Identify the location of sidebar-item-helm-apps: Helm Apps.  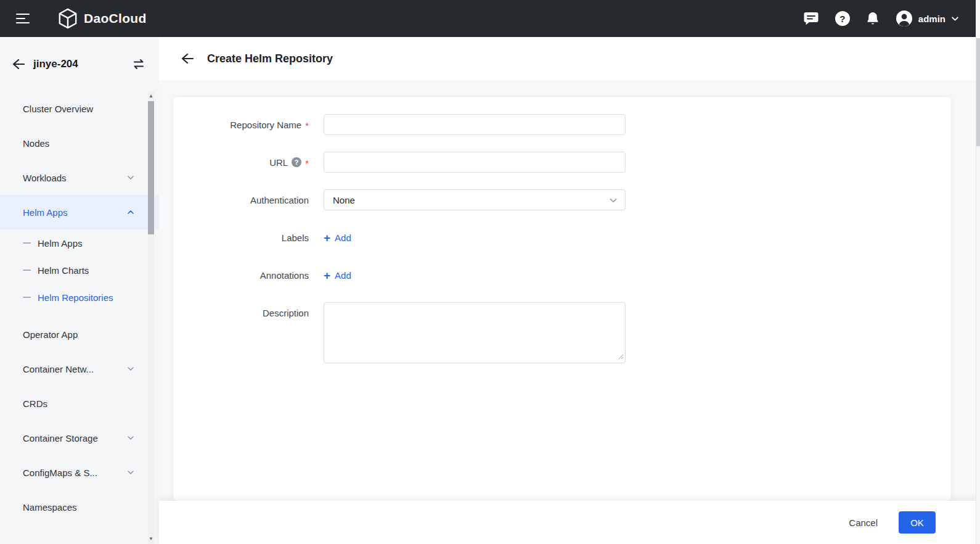
(80, 212).